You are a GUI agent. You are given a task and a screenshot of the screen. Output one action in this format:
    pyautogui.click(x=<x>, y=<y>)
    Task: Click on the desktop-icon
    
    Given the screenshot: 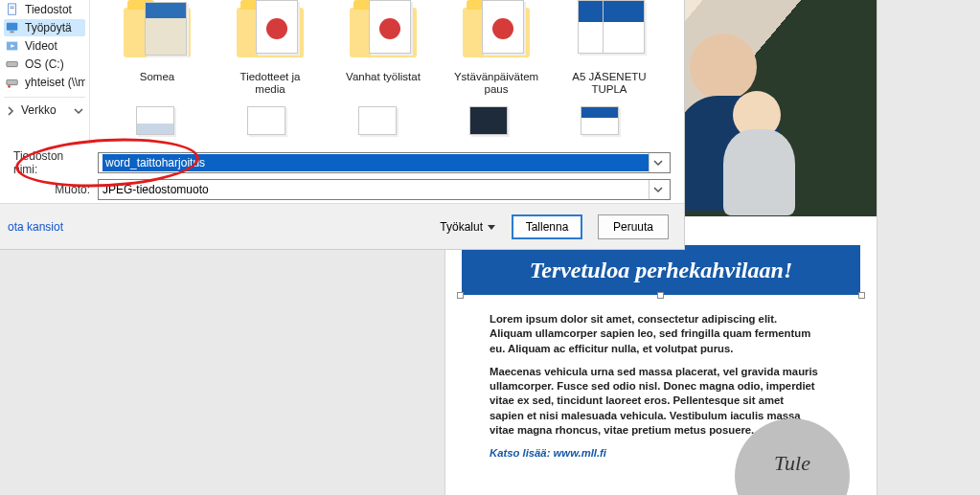 What is the action you would take?
    pyautogui.click(x=12, y=28)
    